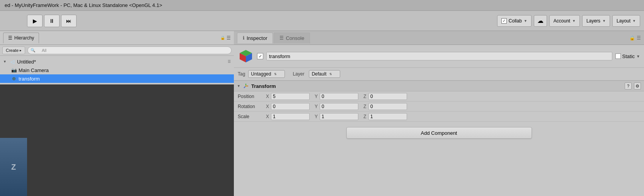  Describe the element at coordinates (439, 86) in the screenshot. I see `transform-header: ▼ Transform ? ⚙` at that location.